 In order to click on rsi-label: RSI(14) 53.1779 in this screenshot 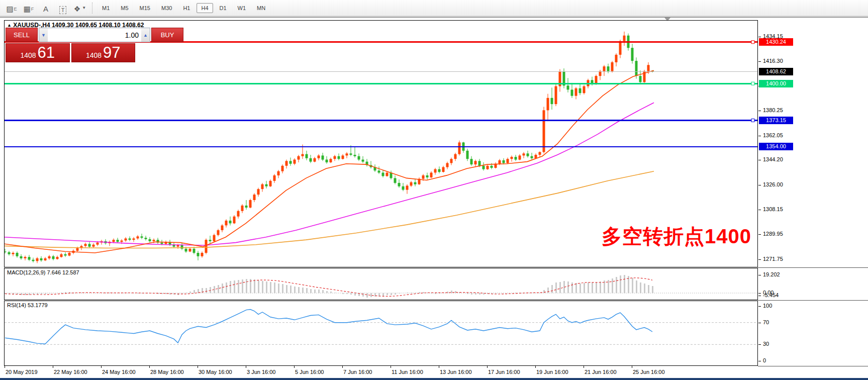, I will do `click(27, 305)`.